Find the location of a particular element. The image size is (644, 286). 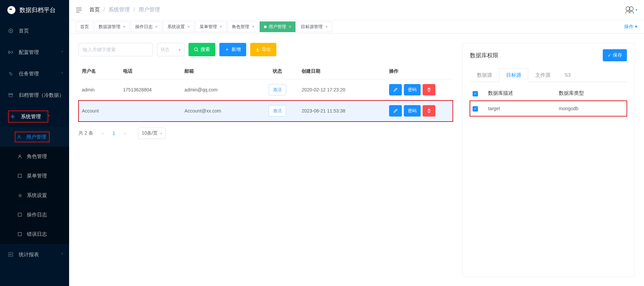

sidebar-item: 统计报表˅ is located at coordinates (35, 255).